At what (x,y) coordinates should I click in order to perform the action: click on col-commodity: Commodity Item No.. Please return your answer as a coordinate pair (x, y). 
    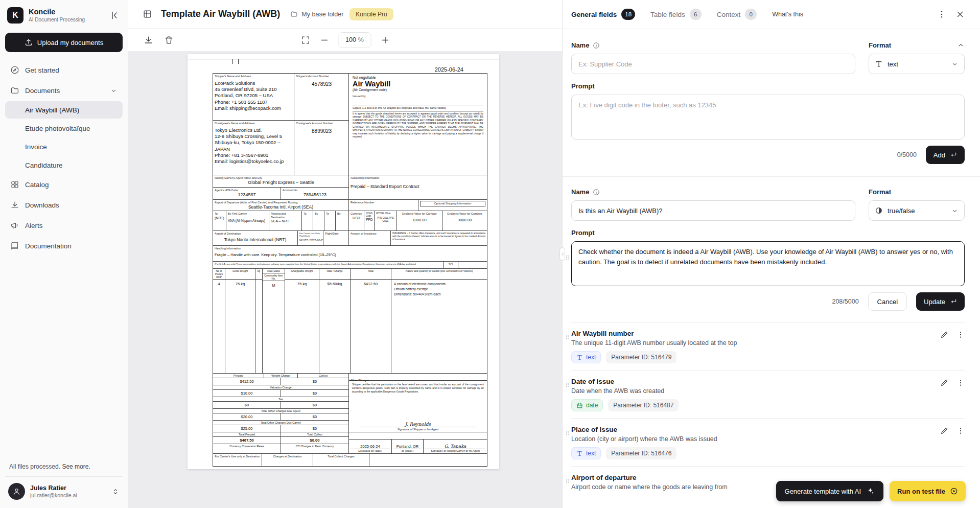
    Looking at the image, I should click on (274, 277).